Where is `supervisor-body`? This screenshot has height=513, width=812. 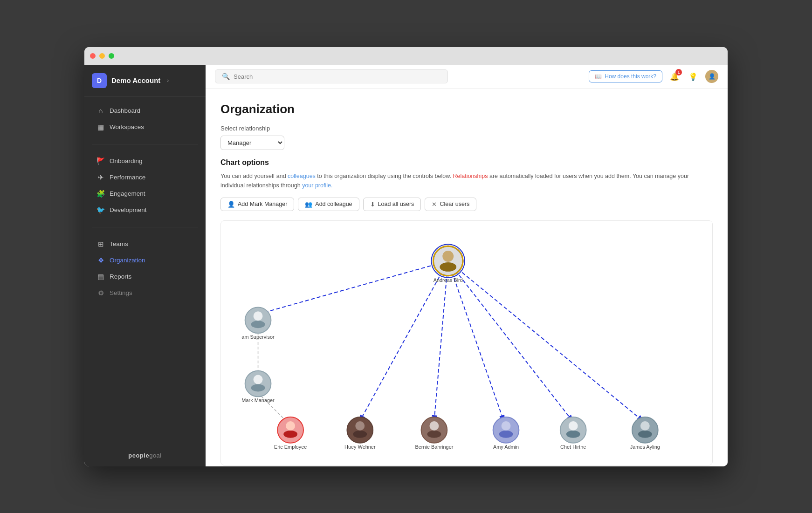
supervisor-body is located at coordinates (258, 324).